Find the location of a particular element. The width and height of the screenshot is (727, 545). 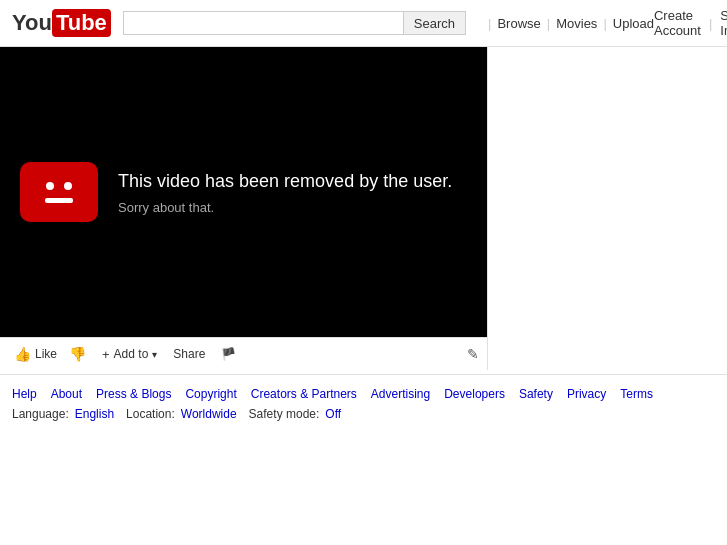

safety-value: Off is located at coordinates (333, 414).